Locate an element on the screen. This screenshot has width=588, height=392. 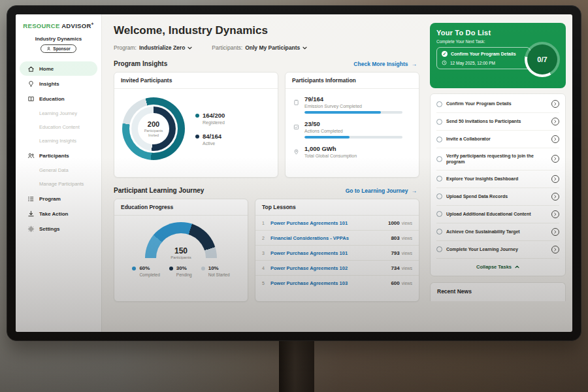
lesson-views: 803 is located at coordinates (395, 238).